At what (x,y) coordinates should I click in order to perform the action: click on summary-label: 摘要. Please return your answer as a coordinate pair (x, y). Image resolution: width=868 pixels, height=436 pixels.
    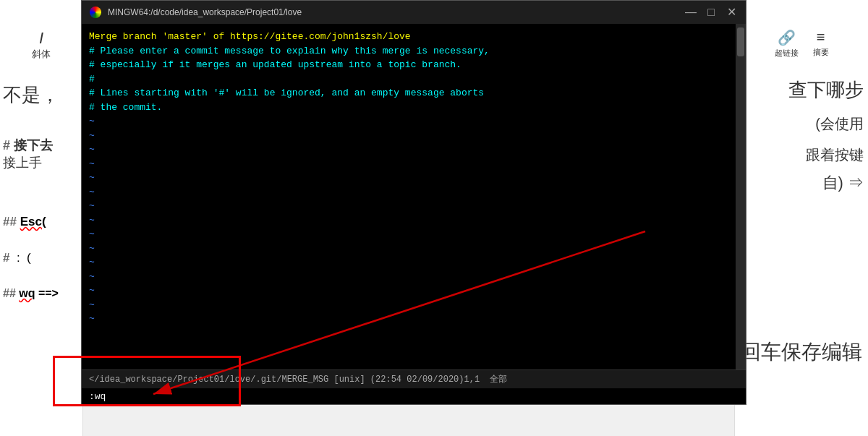
    Looking at the image, I should click on (821, 52).